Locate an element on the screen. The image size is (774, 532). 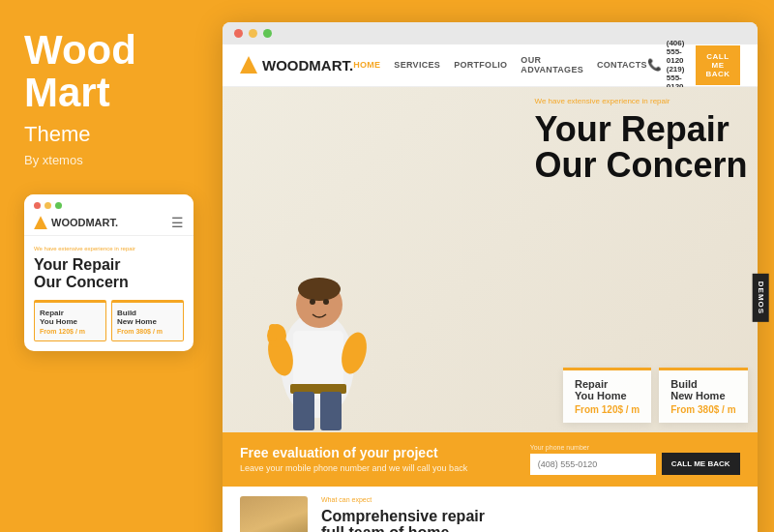
mobile-tagline: We have extensive experience in repair is located at coordinates (108, 249).